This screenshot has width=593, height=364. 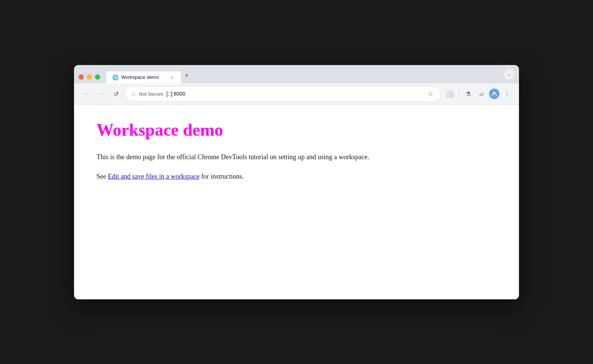 I want to click on more-button: ⋮, so click(x=507, y=94).